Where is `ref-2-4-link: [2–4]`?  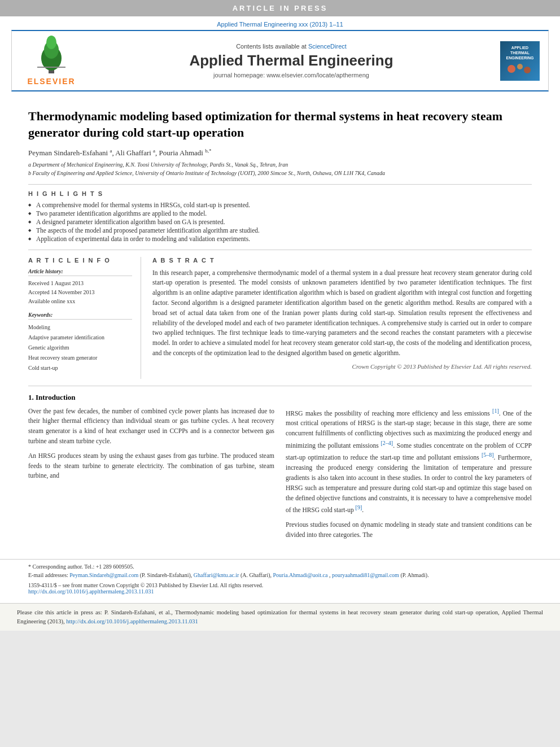 ref-2-4-link: [2–4] is located at coordinates (387, 443).